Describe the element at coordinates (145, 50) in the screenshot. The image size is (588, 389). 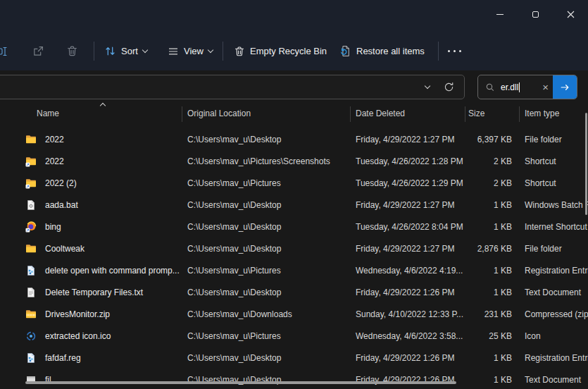
I see `chevron-down-icon` at that location.